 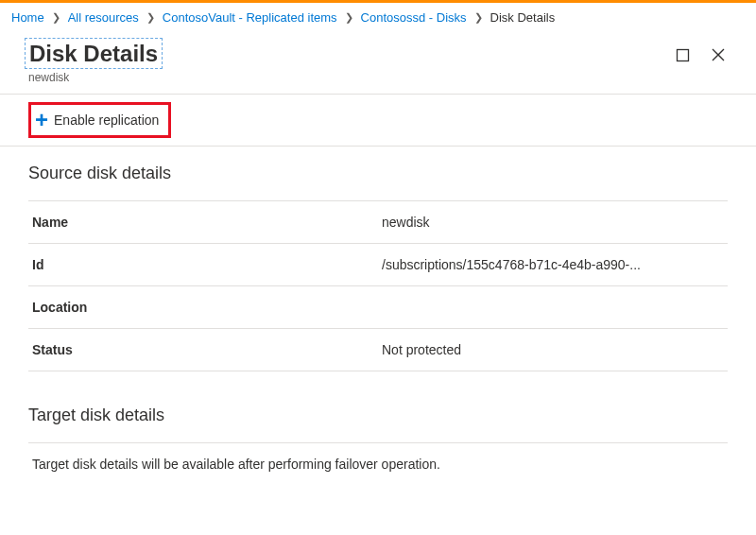 What do you see at coordinates (203, 308) in the screenshot?
I see `location-label: Location` at bounding box center [203, 308].